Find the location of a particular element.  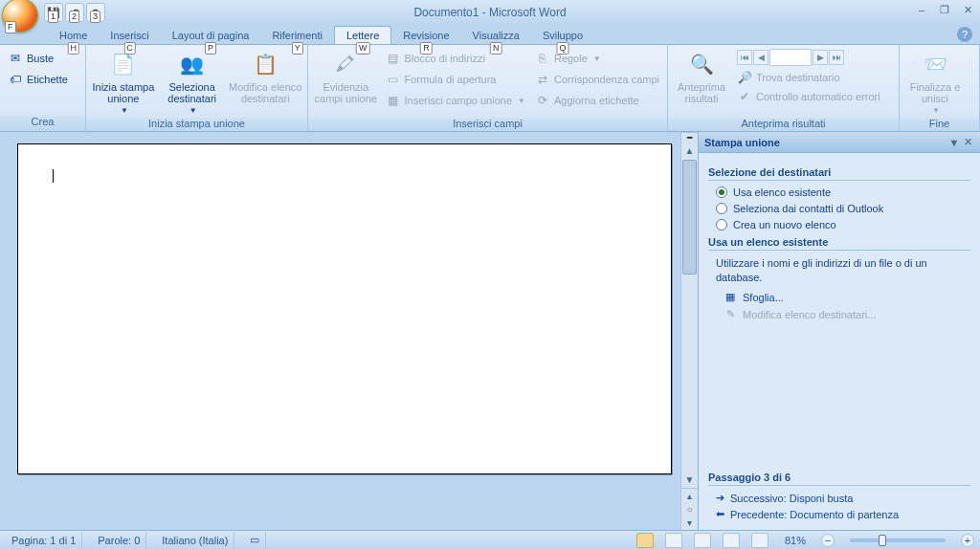

finish-icon: 📨 is located at coordinates (935, 64).